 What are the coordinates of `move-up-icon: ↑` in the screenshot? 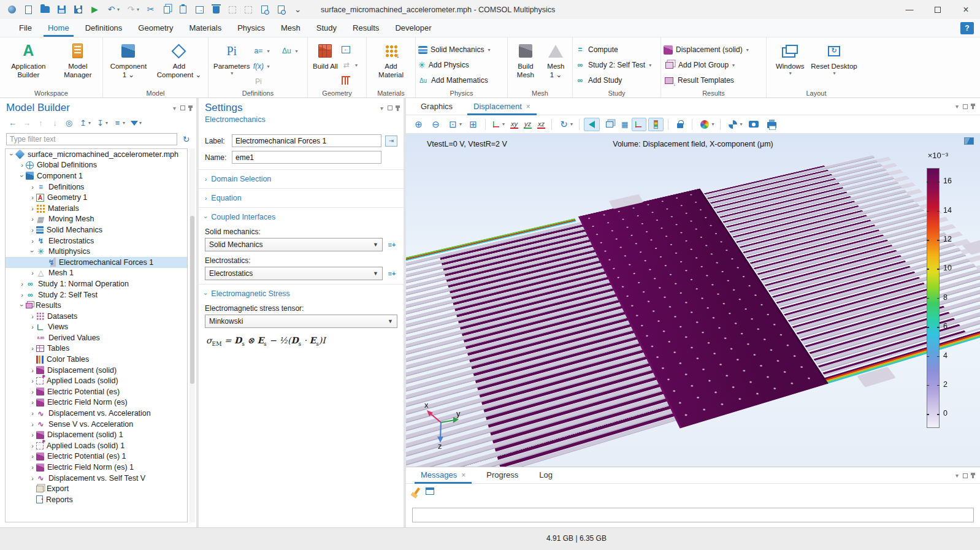 It's located at (40, 123).